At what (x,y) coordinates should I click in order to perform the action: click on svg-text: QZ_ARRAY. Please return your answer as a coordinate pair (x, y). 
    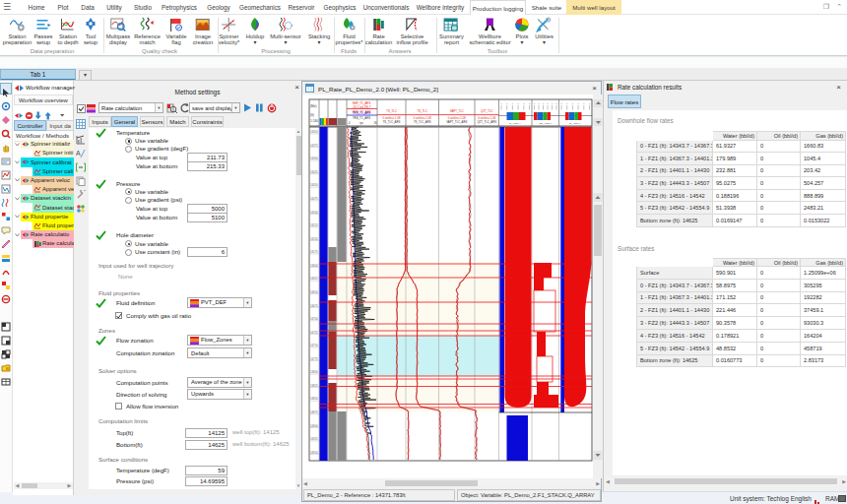
    Looking at the image, I should click on (546, 124).